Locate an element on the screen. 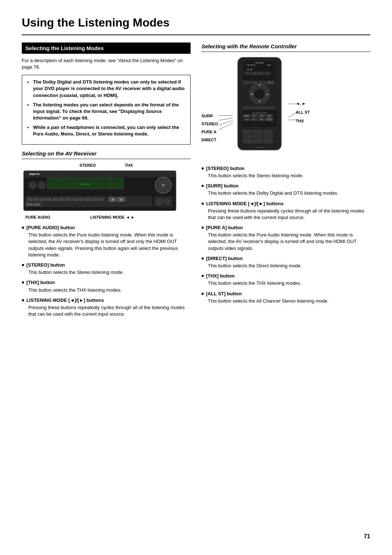  left-button-1: [STEREO] button This button selects the … is located at coordinates (106, 269).